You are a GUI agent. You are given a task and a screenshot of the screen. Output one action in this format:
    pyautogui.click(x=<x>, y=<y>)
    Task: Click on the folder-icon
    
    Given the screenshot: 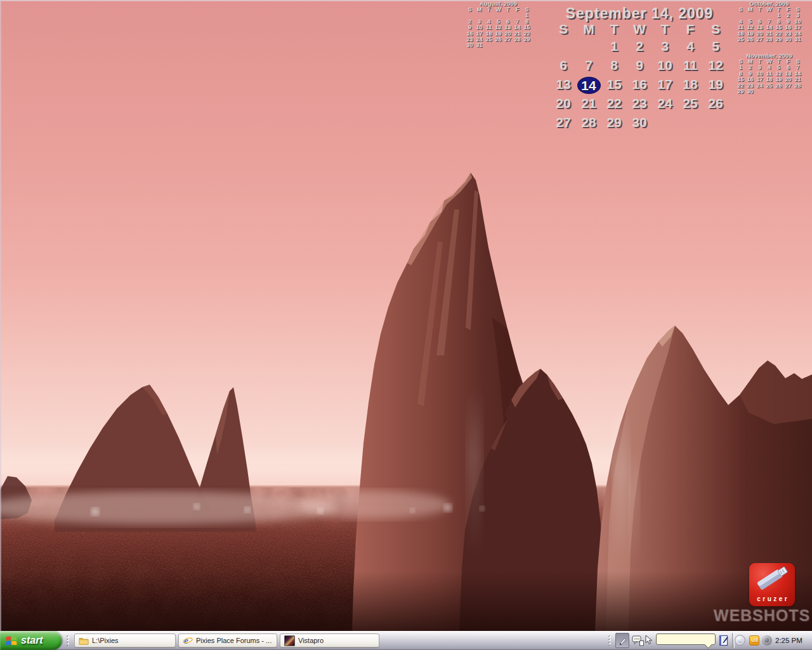 What is the action you would take?
    pyautogui.click(x=84, y=641)
    